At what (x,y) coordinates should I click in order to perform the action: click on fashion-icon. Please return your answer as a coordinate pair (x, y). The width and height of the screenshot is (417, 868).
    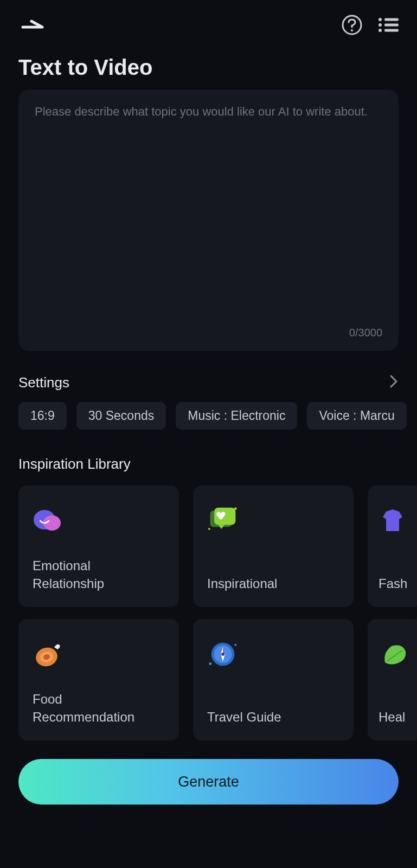
    Looking at the image, I should click on (394, 521).